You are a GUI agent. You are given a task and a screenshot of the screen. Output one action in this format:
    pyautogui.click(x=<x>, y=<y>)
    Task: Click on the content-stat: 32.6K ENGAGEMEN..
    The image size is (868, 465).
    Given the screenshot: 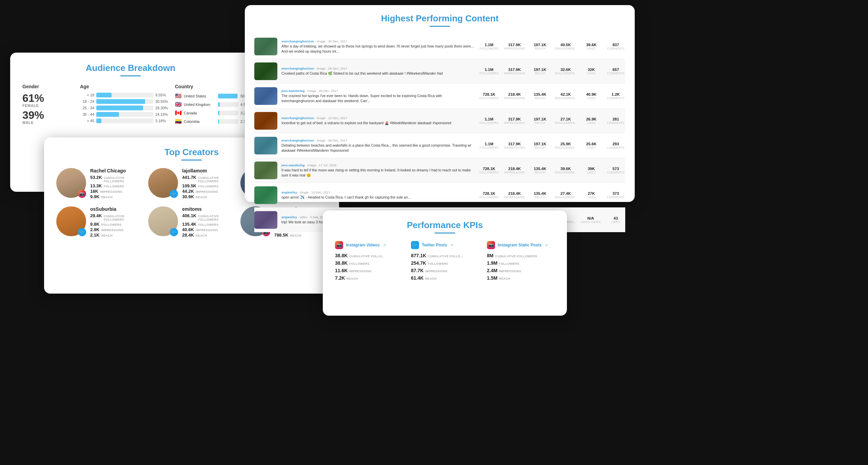 What is the action you would take?
    pyautogui.click(x=566, y=71)
    